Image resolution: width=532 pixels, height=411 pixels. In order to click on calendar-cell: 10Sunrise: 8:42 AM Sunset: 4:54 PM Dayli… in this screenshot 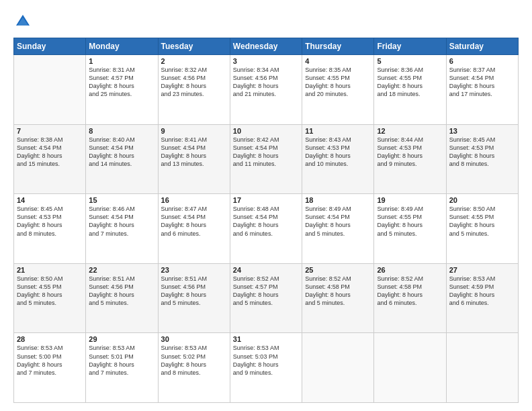, I will do `click(266, 159)`.